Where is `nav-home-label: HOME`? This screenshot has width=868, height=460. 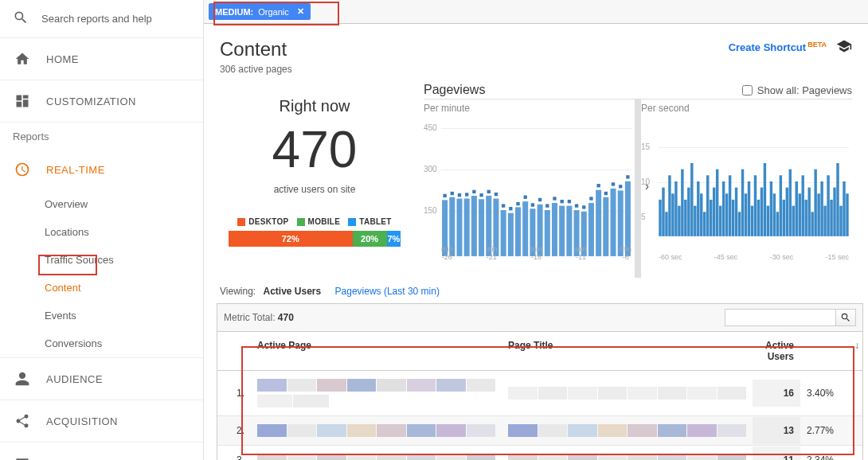 nav-home-label: HOME is located at coordinates (62, 59).